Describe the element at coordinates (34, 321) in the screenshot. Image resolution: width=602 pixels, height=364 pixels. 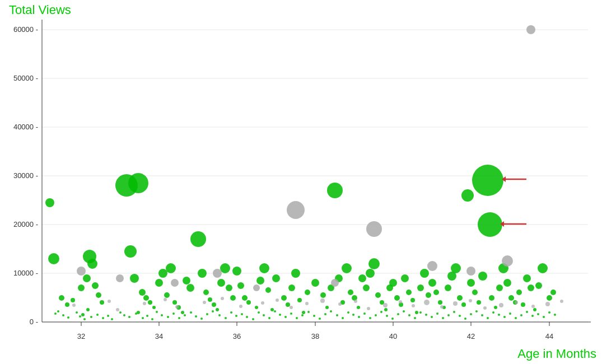
I see `svg-text: 0 -` at that location.